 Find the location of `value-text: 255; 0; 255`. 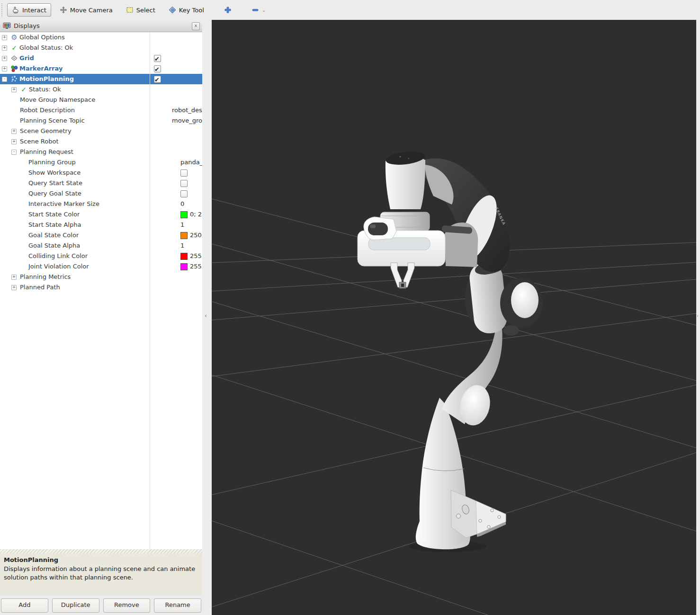

value-text: 255; 0; 255 is located at coordinates (196, 267).